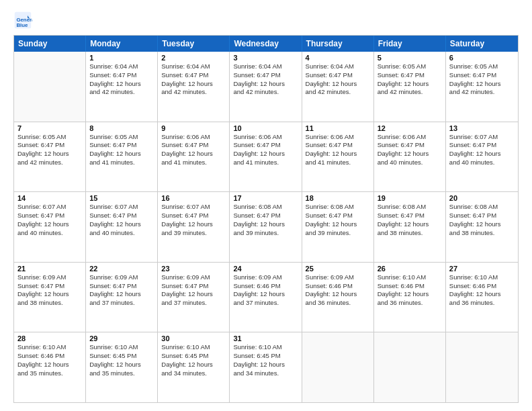 The width and height of the screenshot is (532, 411). Describe the element at coordinates (122, 298) in the screenshot. I see `calendar-cell: 22Sunrise: 6:09 AMSunset: 6:47 PMDayligh…` at that location.